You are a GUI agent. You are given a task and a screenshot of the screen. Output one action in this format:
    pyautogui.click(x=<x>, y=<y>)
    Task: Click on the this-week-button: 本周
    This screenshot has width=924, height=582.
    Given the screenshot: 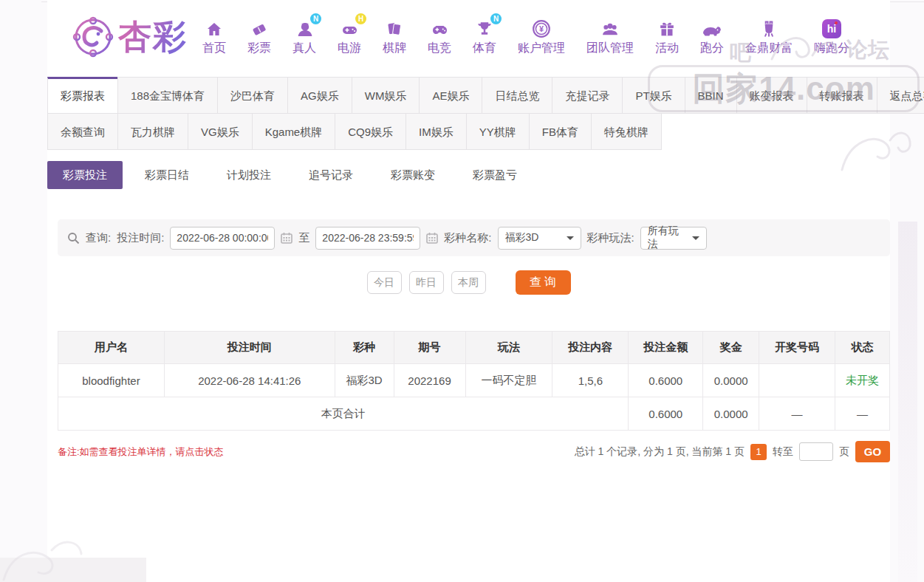 What is the action you would take?
    pyautogui.click(x=468, y=282)
    